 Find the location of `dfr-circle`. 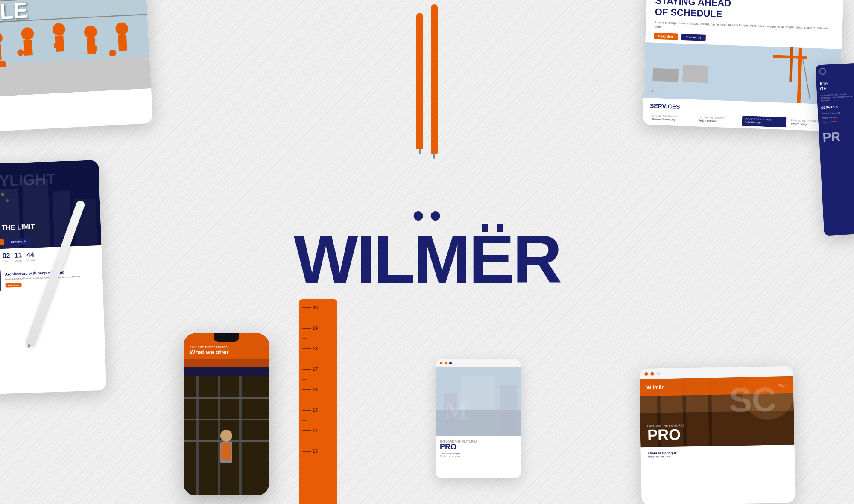

dfr-circle is located at coordinates (822, 72).